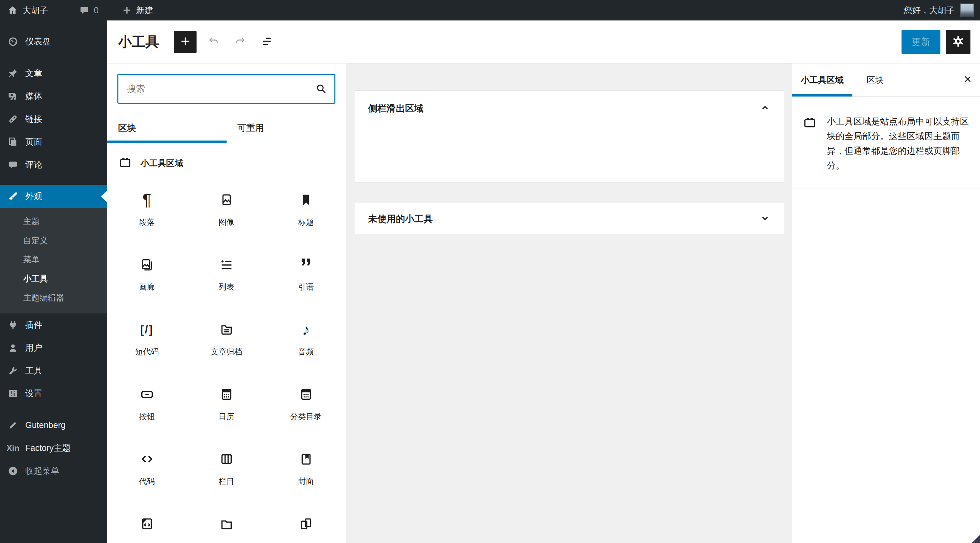 Image resolution: width=980 pixels, height=543 pixels. What do you see at coordinates (147, 222) in the screenshot?
I see `block-label: 段落` at bounding box center [147, 222].